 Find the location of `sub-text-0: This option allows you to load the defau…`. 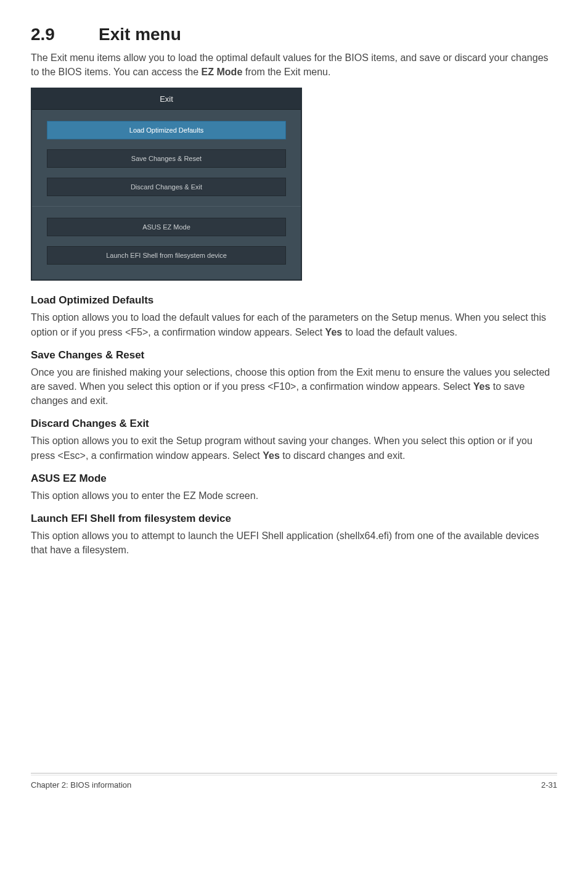

sub-text-0: This option allows you to load the defau… is located at coordinates (294, 324).